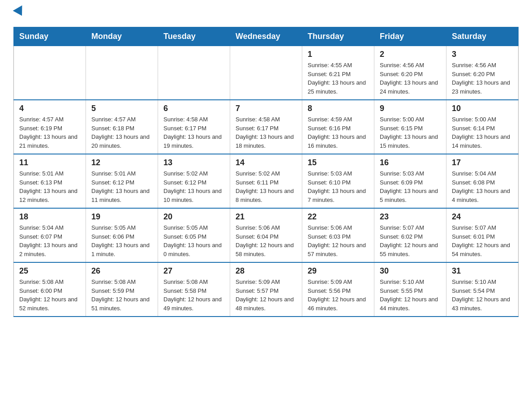  I want to click on day-info: Sunrise: 5:04 AM Sunset: 6:08 PM Dayligh…, so click(482, 187).